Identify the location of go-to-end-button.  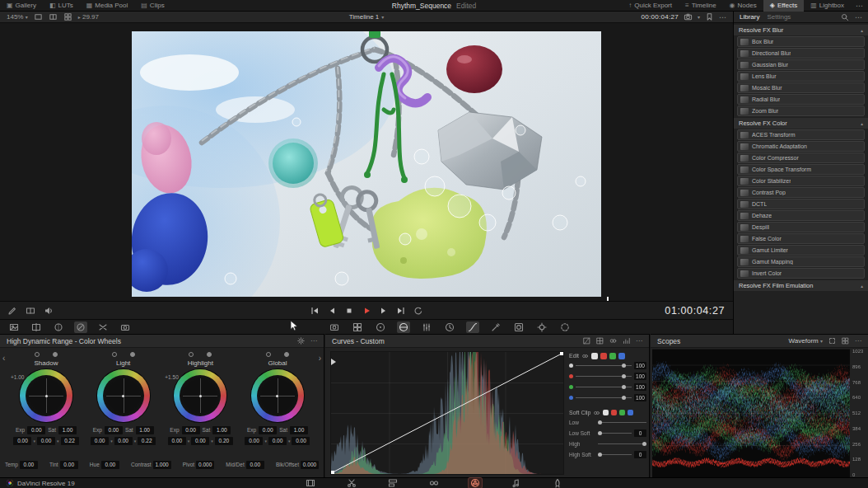
(401, 311).